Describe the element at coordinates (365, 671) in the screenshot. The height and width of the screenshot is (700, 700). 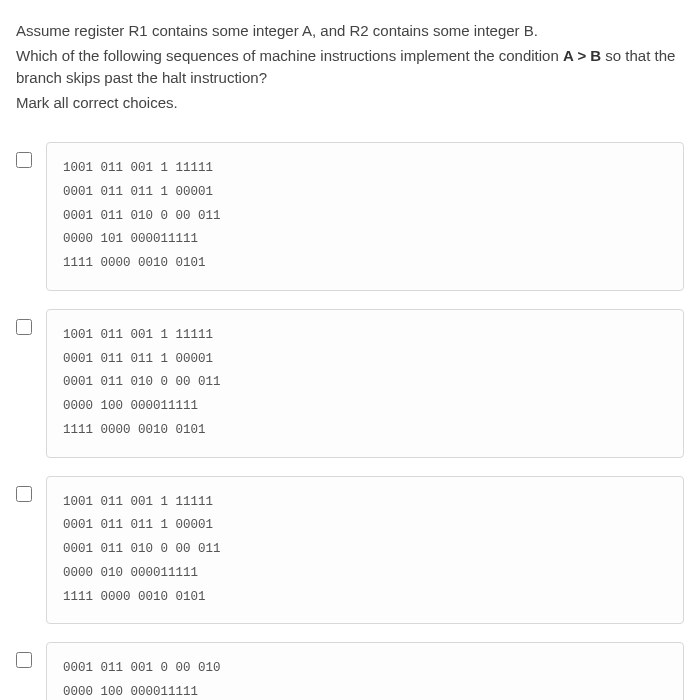
I see `code-block-4: 0001 011 001 0 00 010 0000 100 000011111…` at that location.